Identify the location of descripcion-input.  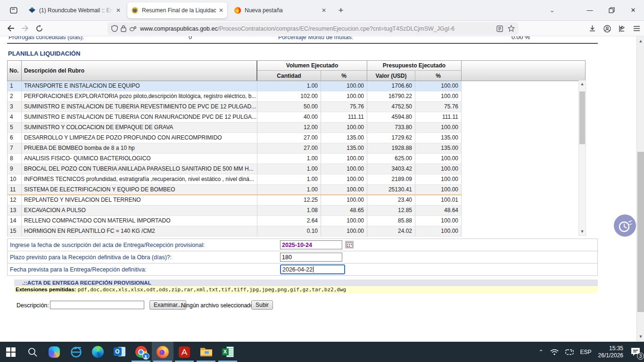
(97, 305).